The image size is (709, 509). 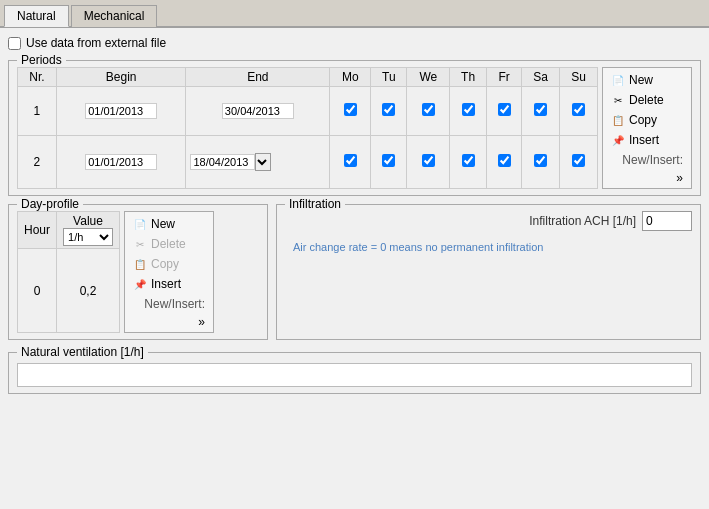 What do you see at coordinates (121, 111) in the screenshot?
I see `row1-begin-input` at bounding box center [121, 111].